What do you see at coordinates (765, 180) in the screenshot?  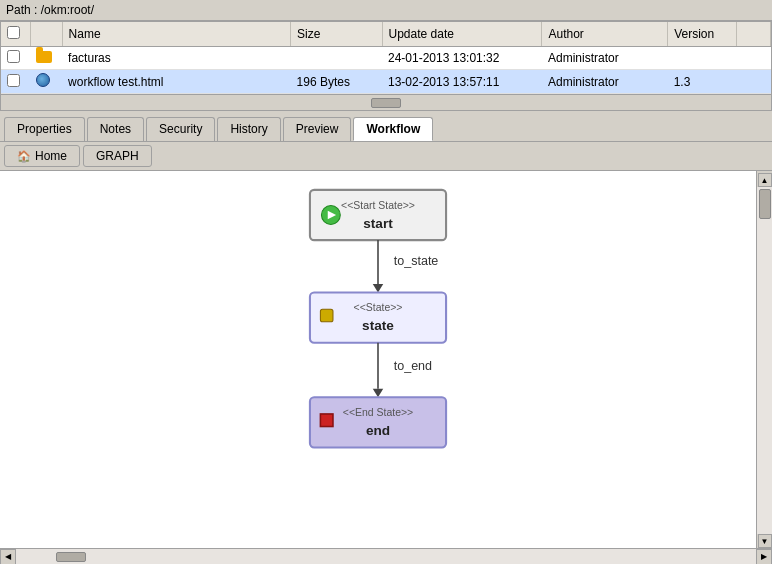 I see `scroll-up-arrow: ▲` at bounding box center [765, 180].